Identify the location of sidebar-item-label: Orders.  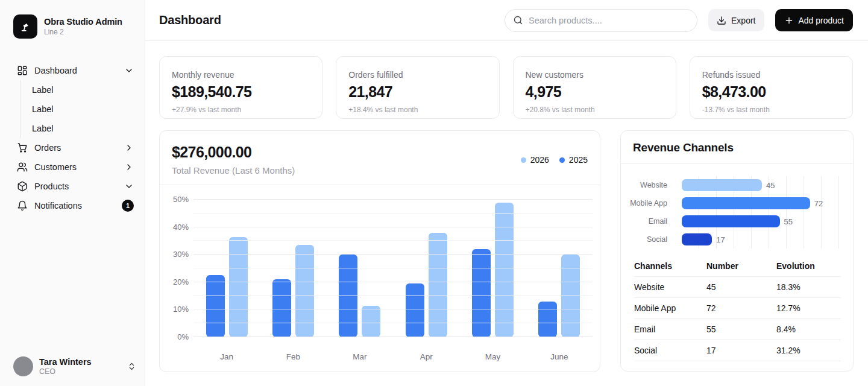
(48, 148).